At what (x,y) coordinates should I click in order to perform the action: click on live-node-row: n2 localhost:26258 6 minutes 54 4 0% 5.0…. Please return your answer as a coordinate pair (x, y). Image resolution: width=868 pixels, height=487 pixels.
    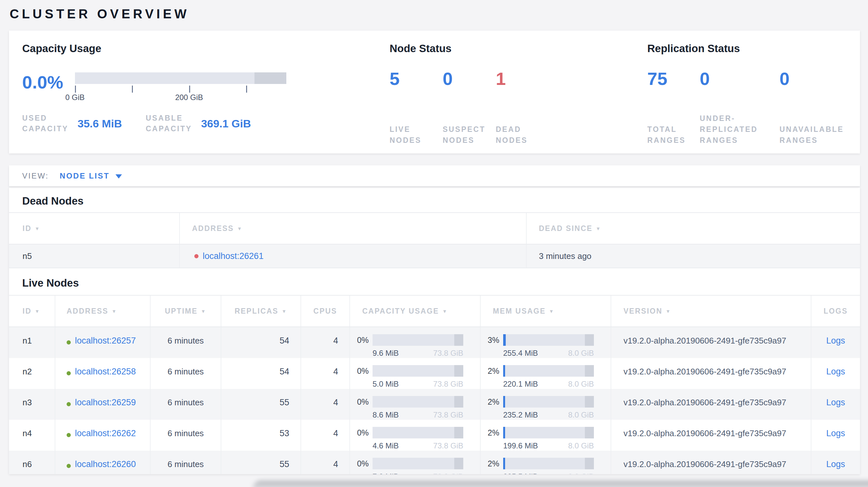
    Looking at the image, I should click on (435, 374).